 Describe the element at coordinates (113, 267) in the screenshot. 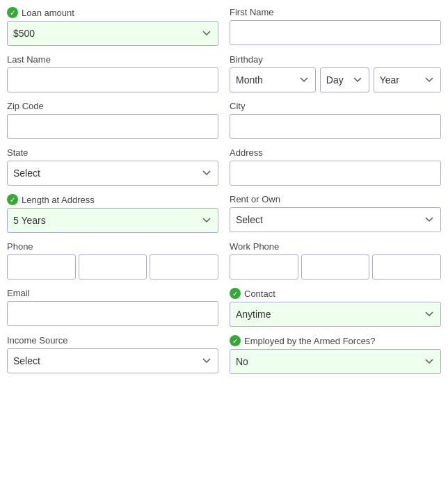

I see `phone-part2-input` at that location.